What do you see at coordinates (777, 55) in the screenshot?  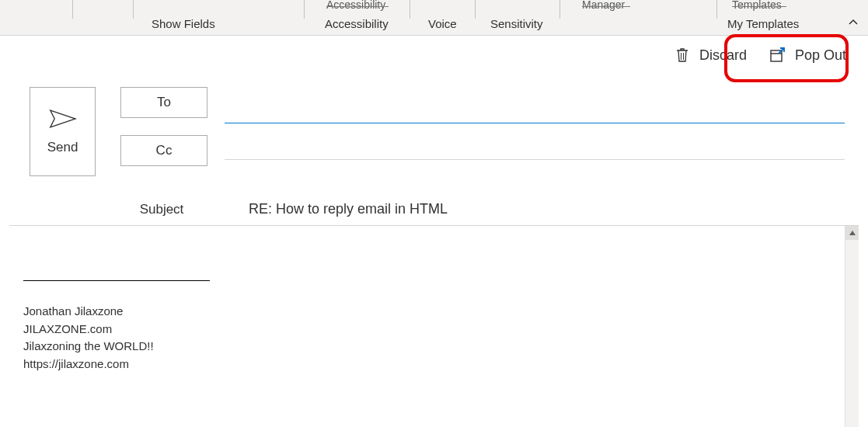 I see `pop-out-icon` at bounding box center [777, 55].